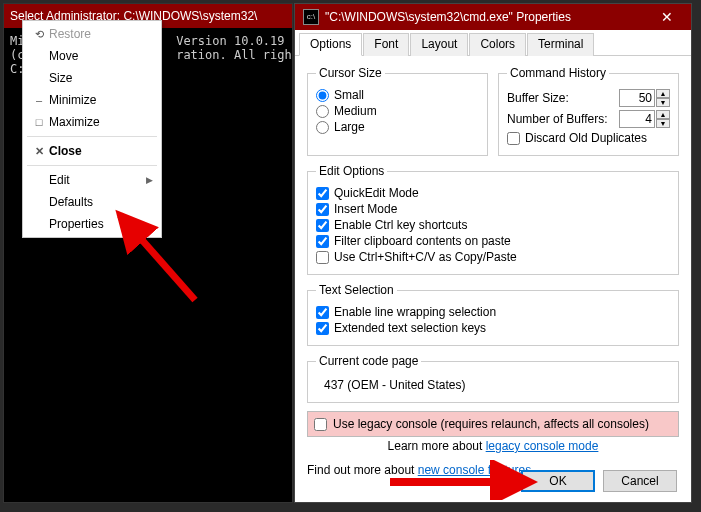 This screenshot has height=512, width=701. I want to click on radio-small: Small, so click(398, 95).